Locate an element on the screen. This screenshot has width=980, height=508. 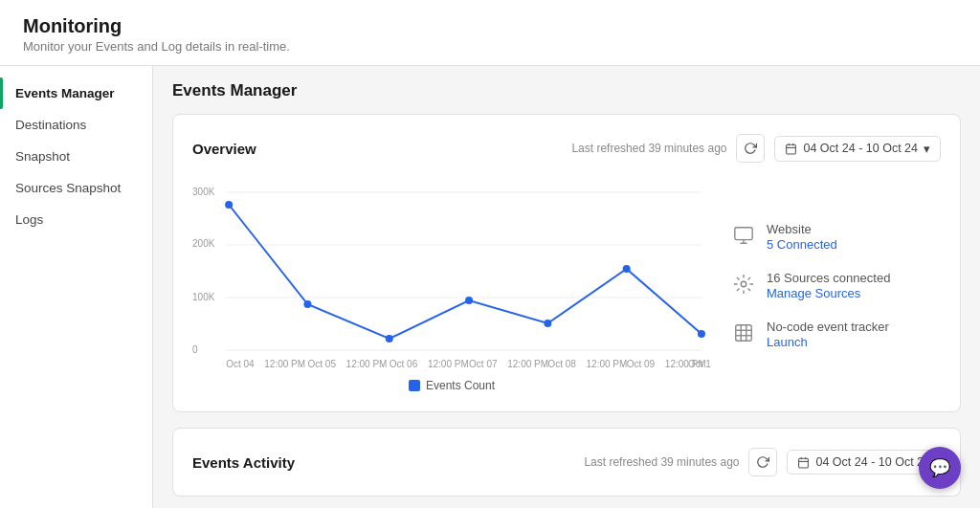
website-info-text: Website 5 Connected is located at coordinates (854, 237).